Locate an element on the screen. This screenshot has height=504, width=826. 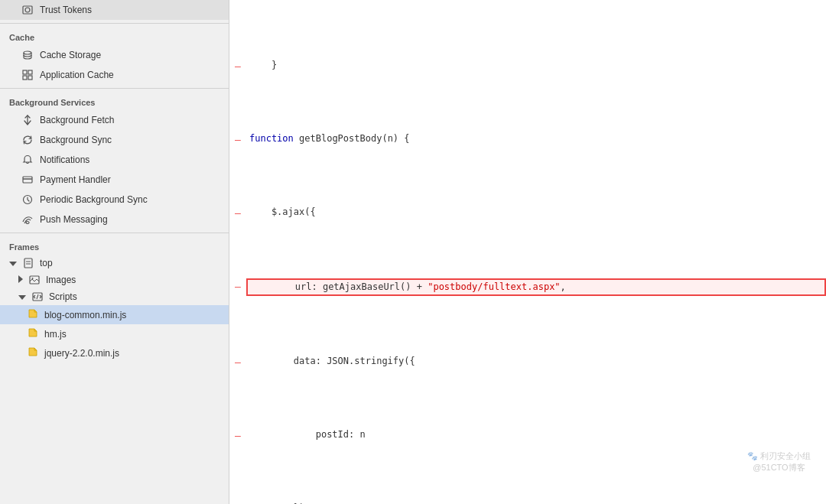
background-sync-label: Background Sync is located at coordinates (76, 140).